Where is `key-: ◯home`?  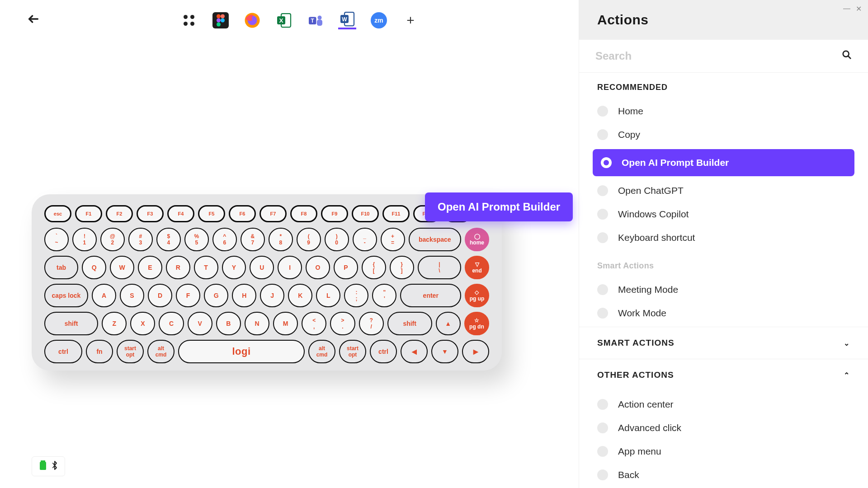 key-: ◯home is located at coordinates (477, 239).